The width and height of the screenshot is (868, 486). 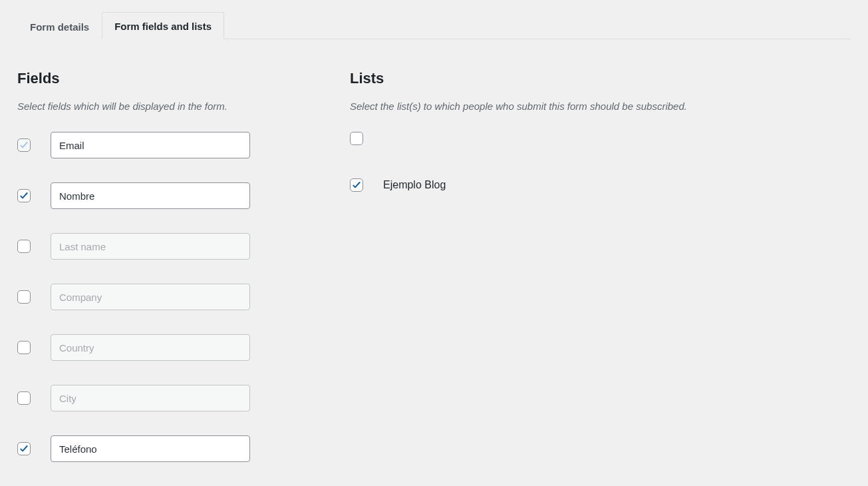 What do you see at coordinates (600, 107) in the screenshot?
I see `lists-help: Select the list(s) to which people who s…` at bounding box center [600, 107].